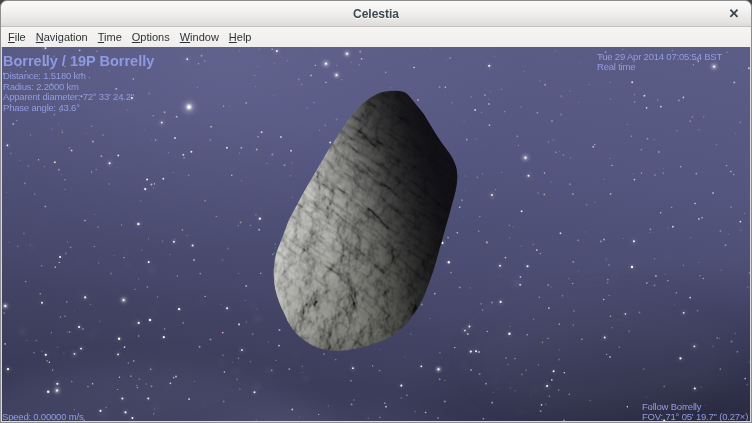 The width and height of the screenshot is (752, 423). Describe the element at coordinates (78, 84) in the screenshot. I see `selection-info: Borrelly / 19P Borrelly Distance: 1.5180…` at that location.